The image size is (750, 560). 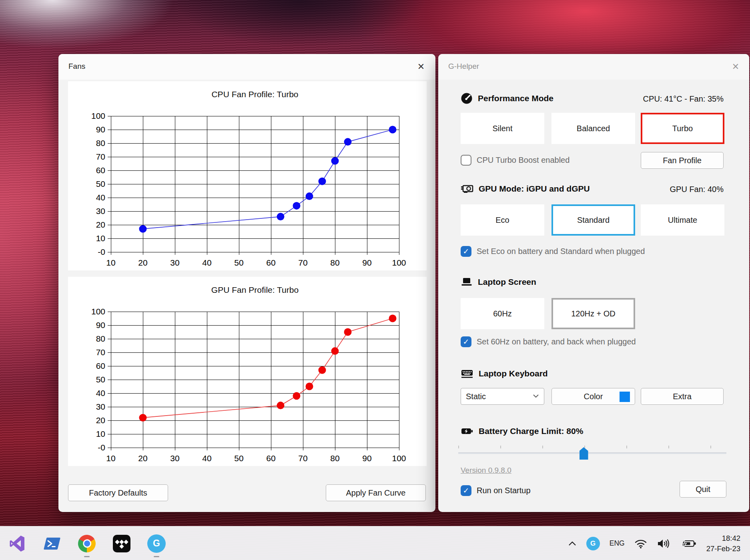 I want to click on quit-button: Quit, so click(x=703, y=489).